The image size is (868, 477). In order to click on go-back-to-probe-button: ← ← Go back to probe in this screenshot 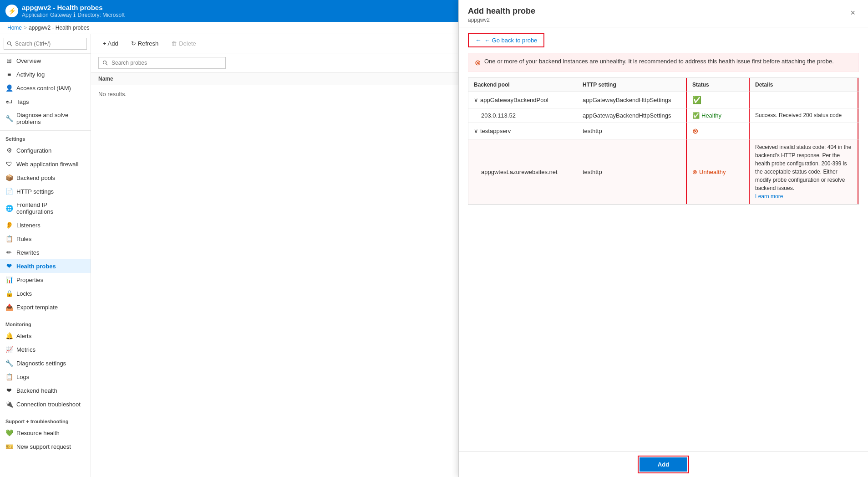, I will do `click(506, 40)`.